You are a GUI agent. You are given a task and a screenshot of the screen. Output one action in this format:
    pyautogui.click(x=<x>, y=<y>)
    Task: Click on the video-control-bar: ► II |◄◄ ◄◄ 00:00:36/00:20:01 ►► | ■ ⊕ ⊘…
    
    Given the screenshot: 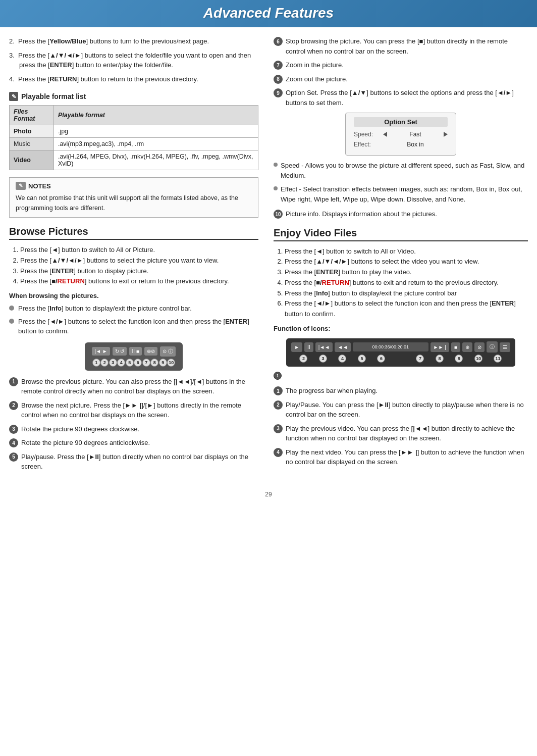 What is the action you would take?
    pyautogui.click(x=401, y=352)
    